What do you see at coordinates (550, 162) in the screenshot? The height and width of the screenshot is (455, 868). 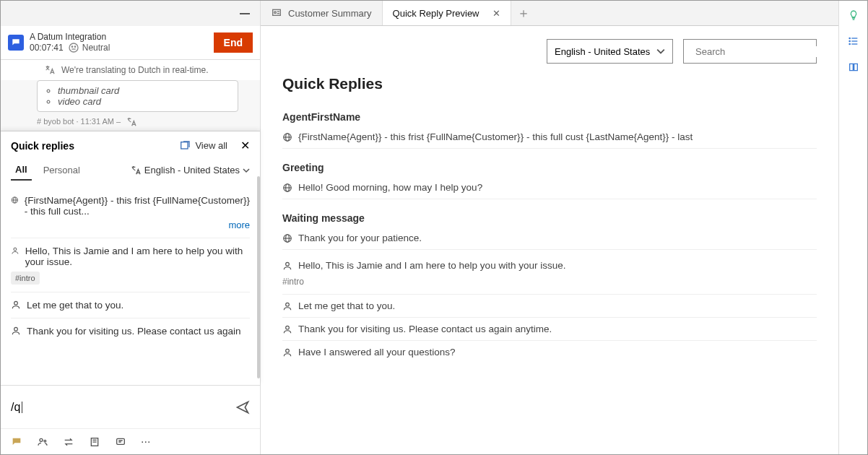 I see `reply-group-title: Greeting` at bounding box center [550, 162].